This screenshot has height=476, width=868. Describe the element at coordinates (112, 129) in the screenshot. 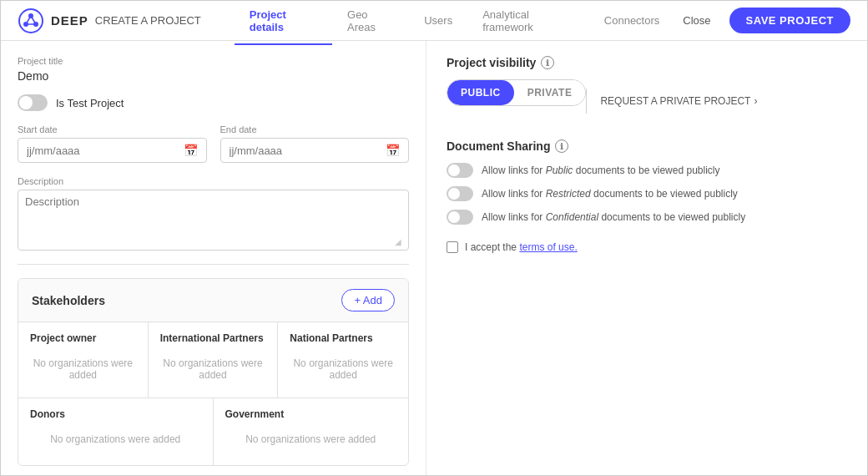

I see `start-date-label: Start date` at that location.